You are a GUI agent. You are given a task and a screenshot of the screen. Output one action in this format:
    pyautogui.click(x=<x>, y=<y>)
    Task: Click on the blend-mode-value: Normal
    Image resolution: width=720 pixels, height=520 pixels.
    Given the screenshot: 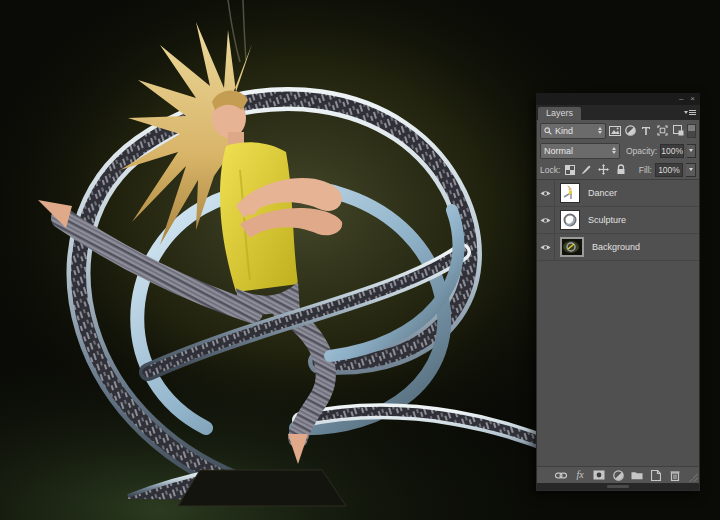 What is the action you would take?
    pyautogui.click(x=558, y=151)
    